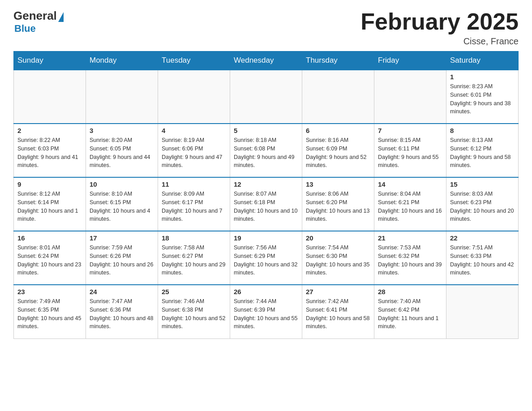 The width and height of the screenshot is (532, 411). What do you see at coordinates (266, 312) in the screenshot?
I see `calendar-week-row: 23Sunrise: 7:49 AMSunset: 6:35 PMDayligh…` at bounding box center [266, 312].